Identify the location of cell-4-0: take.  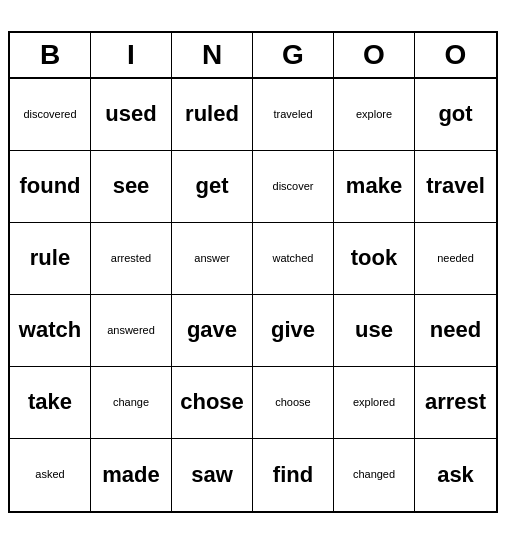
(50, 403).